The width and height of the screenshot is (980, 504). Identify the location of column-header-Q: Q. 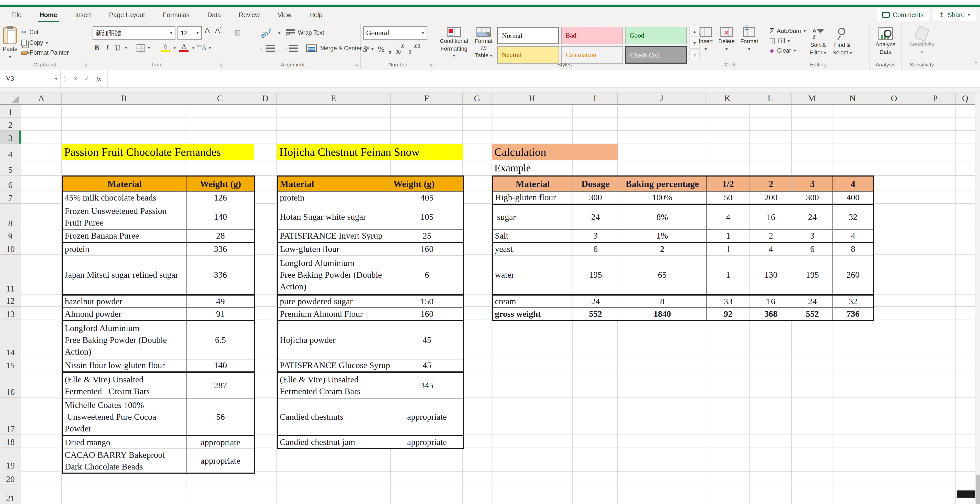
(966, 99).